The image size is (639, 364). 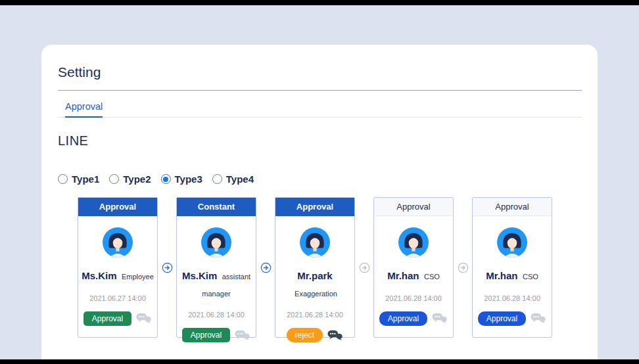 I want to click on person: Ms.Kim Employee, so click(x=118, y=276).